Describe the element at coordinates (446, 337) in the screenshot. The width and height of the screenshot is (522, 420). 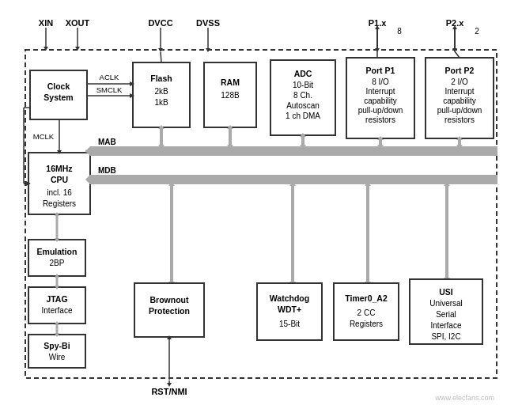
I see `svg-text: SPI, I2C` at that location.